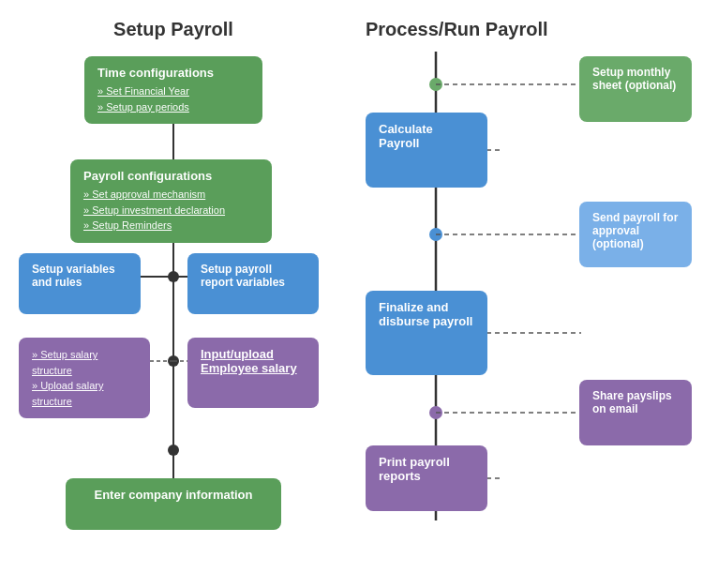 The width and height of the screenshot is (703, 588). What do you see at coordinates (80, 276) in the screenshot?
I see `setup-vars-title: Setup variables and rules` at bounding box center [80, 276].